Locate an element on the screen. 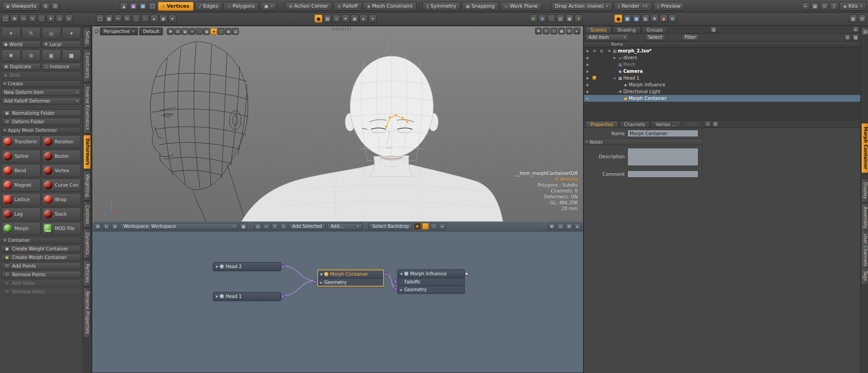 The width and height of the screenshot is (868, 373). monitor-icon: ▯ is located at coordinates (834, 6).